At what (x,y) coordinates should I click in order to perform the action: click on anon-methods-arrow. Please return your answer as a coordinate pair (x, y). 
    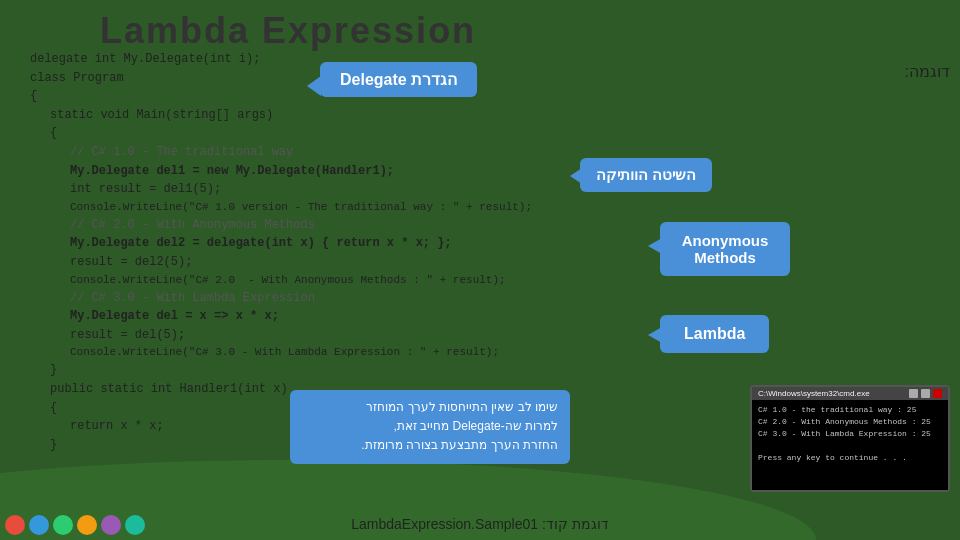
    Looking at the image, I should click on (655, 246).